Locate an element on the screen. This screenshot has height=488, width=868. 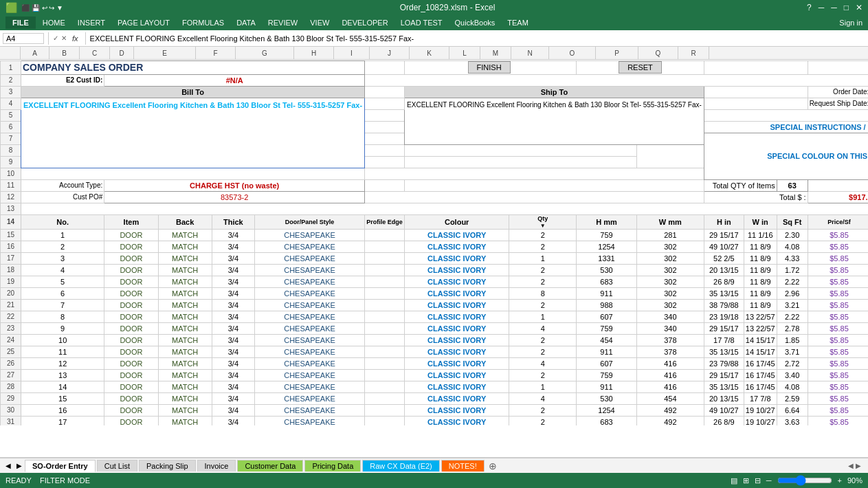
data-row-4: 18 4 DOOR MATCH 3/4 CHESAPEAKE CLASSIC I… is located at coordinates (434, 269).